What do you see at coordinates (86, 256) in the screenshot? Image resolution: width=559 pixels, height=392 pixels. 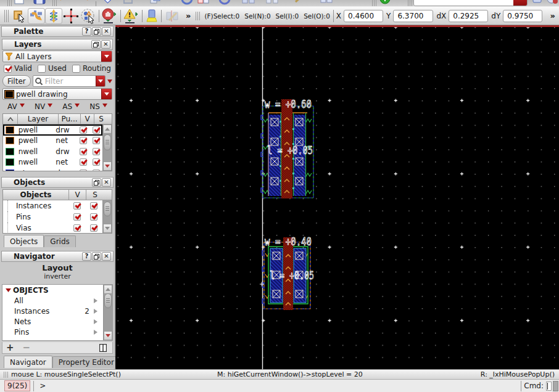 I see `help-button: ?` at bounding box center [86, 256].